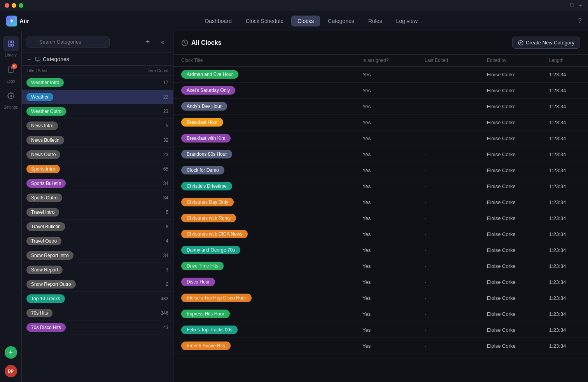 The height and width of the screenshot is (382, 588). I want to click on window-icon-1: ⧉, so click(572, 5).